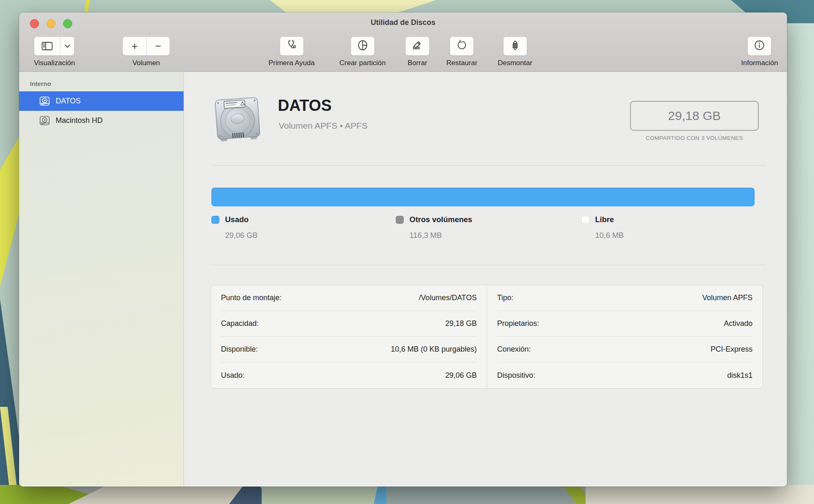 The width and height of the screenshot is (814, 504). Describe the element at coordinates (462, 63) in the screenshot. I see `restore-label: Restaurar` at that location.